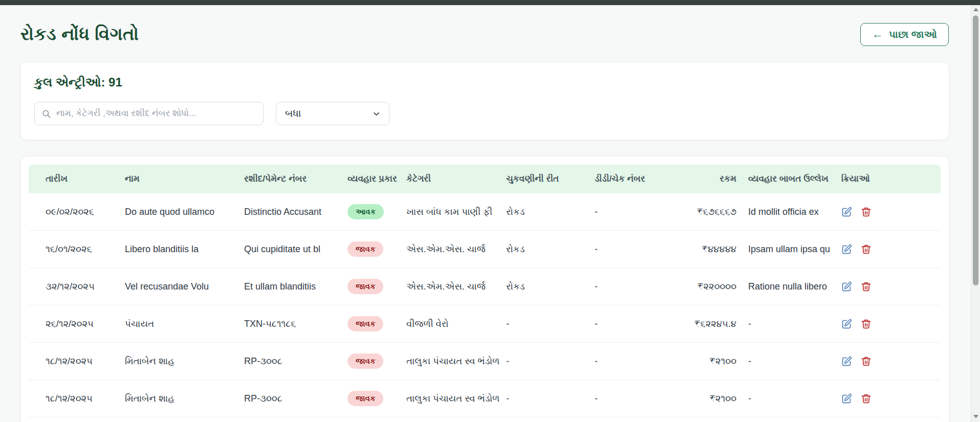 The height and width of the screenshot is (422, 980). I want to click on cell-name: Vel recusandae Volu, so click(184, 286).